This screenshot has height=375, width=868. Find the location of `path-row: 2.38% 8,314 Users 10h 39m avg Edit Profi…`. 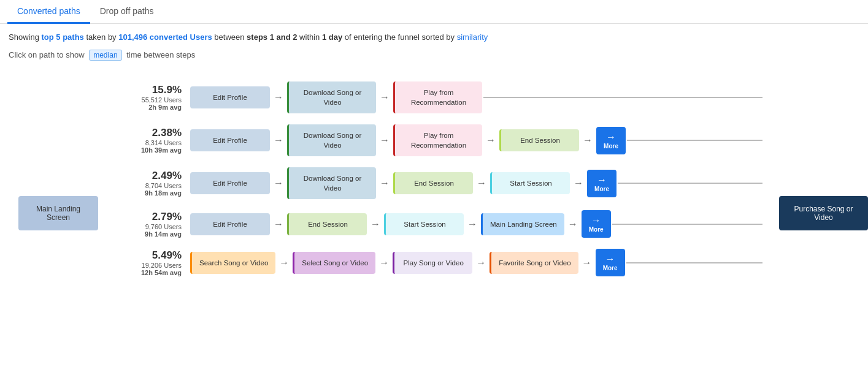

path-row: 2.38% 8,314 Users 10h 39m avg Edit Profi… is located at coordinates (443, 140).